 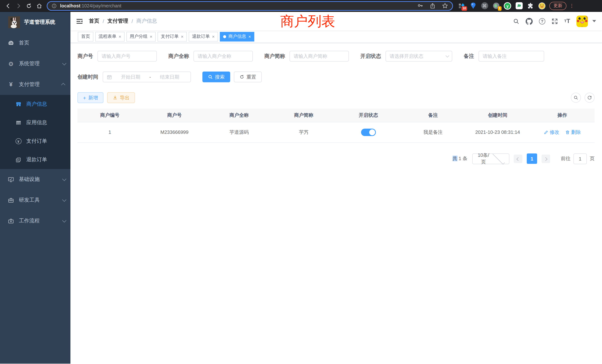 I want to click on top-navbar: 首页 / 支付管理 / 商户信息 商户列表 ?, so click(x=336, y=21).